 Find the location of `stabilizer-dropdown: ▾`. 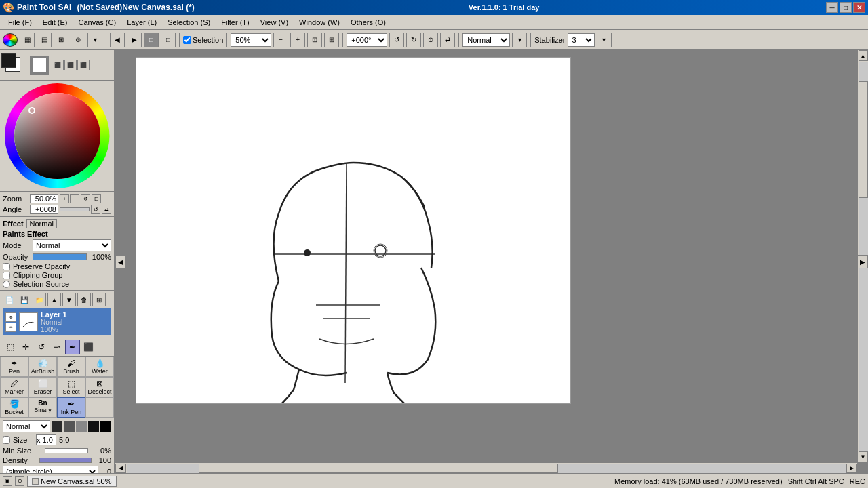

stabilizer-dropdown: ▾ is located at coordinates (604, 40).